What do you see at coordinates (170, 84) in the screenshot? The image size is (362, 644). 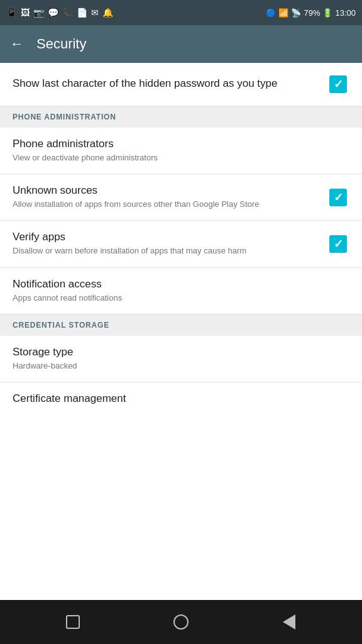 I see `show-password-text: Show last character of the hidden passwo…` at bounding box center [170, 84].